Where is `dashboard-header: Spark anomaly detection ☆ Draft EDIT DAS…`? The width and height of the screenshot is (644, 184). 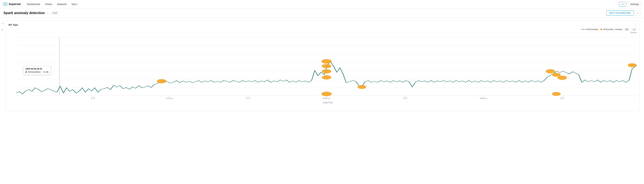
dashboard-header: Spark anomaly detection ☆ Draft EDIT DAS… is located at coordinates (322, 13).